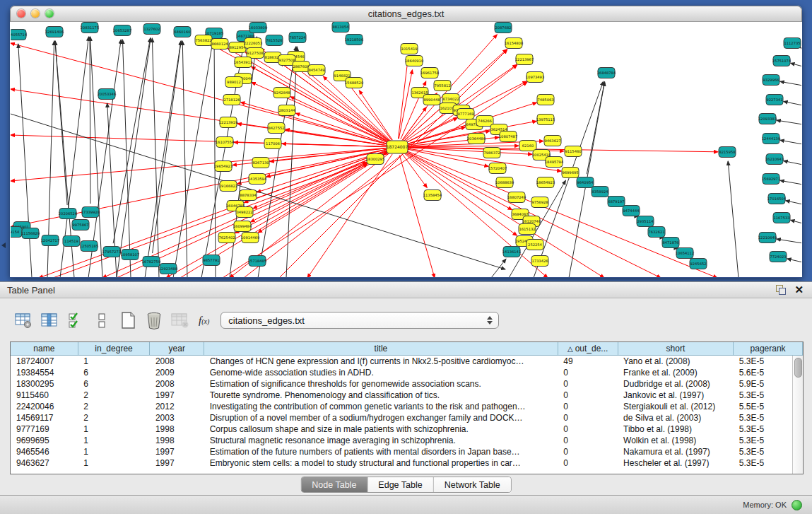 The height and width of the screenshot is (514, 812). I want to click on table-cell: Genome-wide association studies in ADHD., so click(382, 373).